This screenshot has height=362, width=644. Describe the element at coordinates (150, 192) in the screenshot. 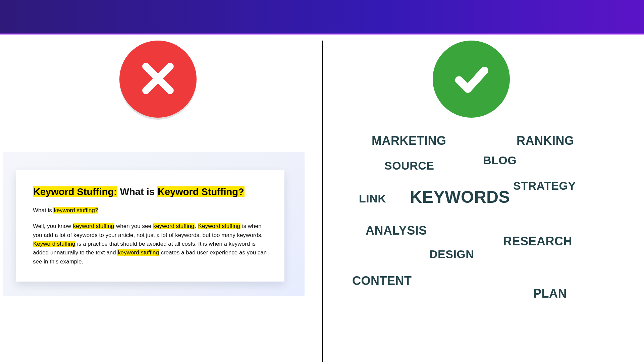

I see `document-title: Keyword Stuffing: What is Keyword Stuffi…` at that location.